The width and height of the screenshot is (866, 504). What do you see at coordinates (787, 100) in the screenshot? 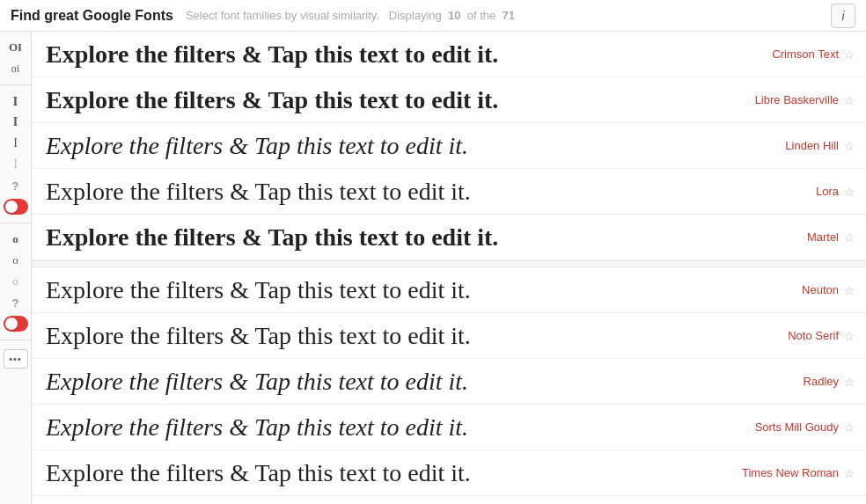
I see `font-meta-libre-baskerville: Libre Baskerville☆` at bounding box center [787, 100].